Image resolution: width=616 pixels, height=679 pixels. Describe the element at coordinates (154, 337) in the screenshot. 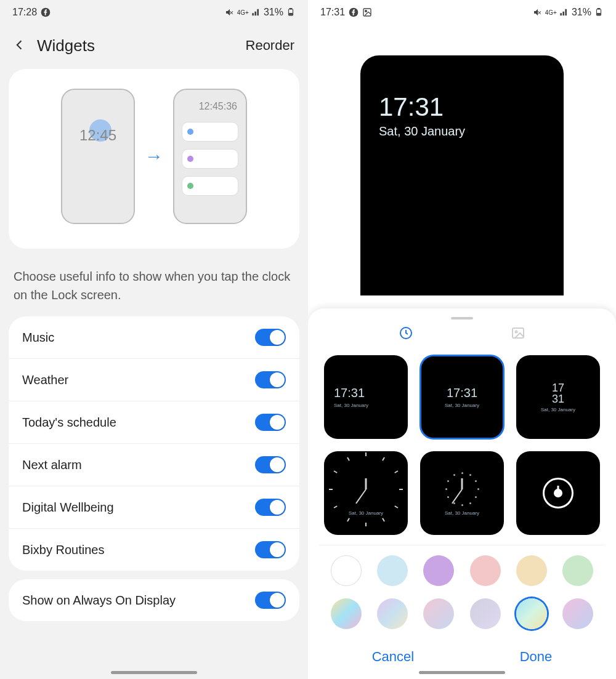

I see `widget-row-music: Music` at that location.